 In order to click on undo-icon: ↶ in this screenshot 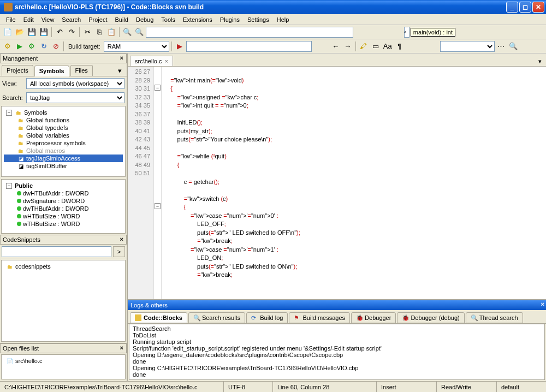, I will do `click(60, 32)`.